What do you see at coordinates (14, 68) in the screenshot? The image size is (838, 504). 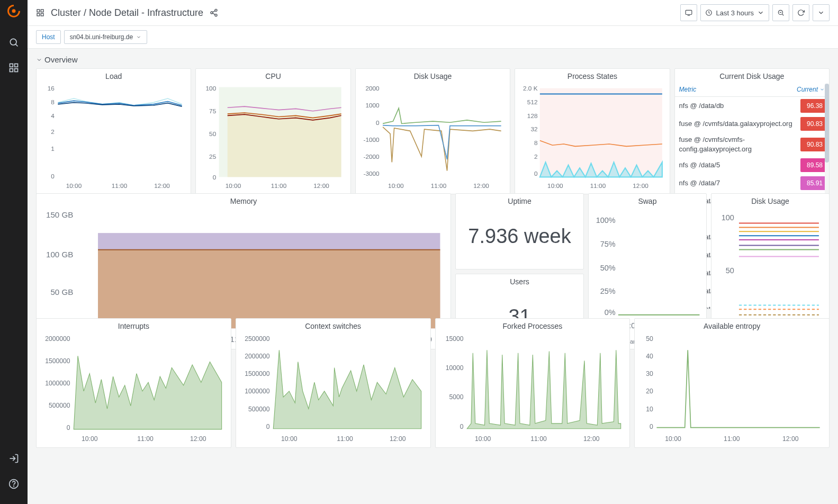 I see `apps-icon` at bounding box center [14, 68].